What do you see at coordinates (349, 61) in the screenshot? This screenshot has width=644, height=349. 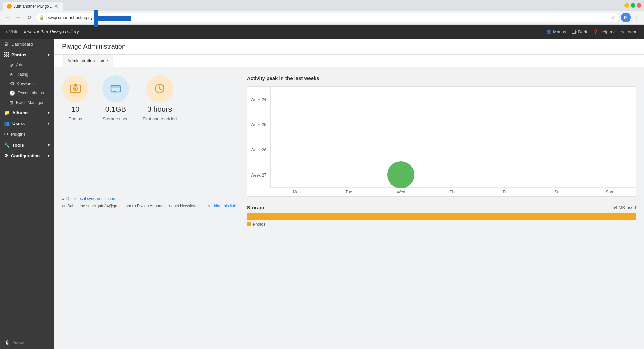 I see `tab-bar: Administration Home` at bounding box center [349, 61].